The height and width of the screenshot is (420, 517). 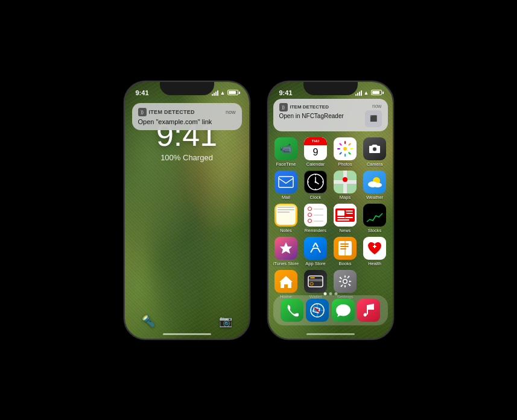 I want to click on home-screen-indicator, so click(x=331, y=334).